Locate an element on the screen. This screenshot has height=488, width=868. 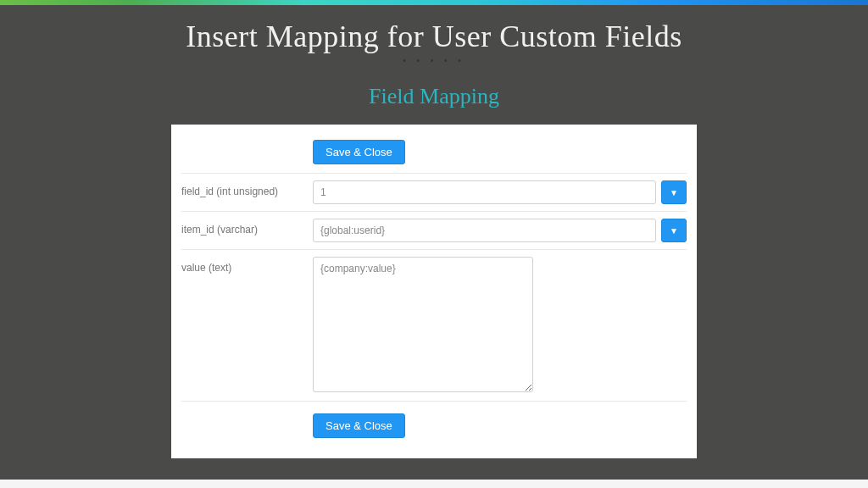
field-id-dropdown-button: ▼ is located at coordinates (674, 192).